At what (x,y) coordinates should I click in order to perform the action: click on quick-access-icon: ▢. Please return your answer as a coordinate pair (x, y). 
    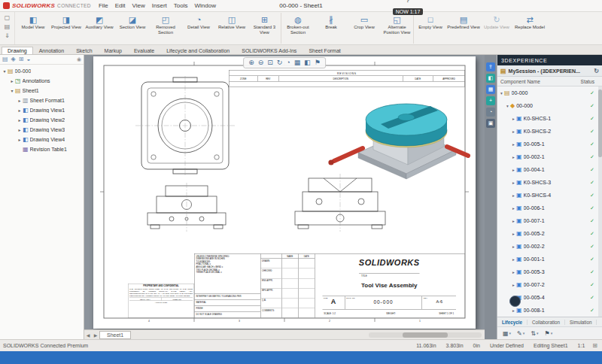
    Looking at the image, I should click on (8, 18).